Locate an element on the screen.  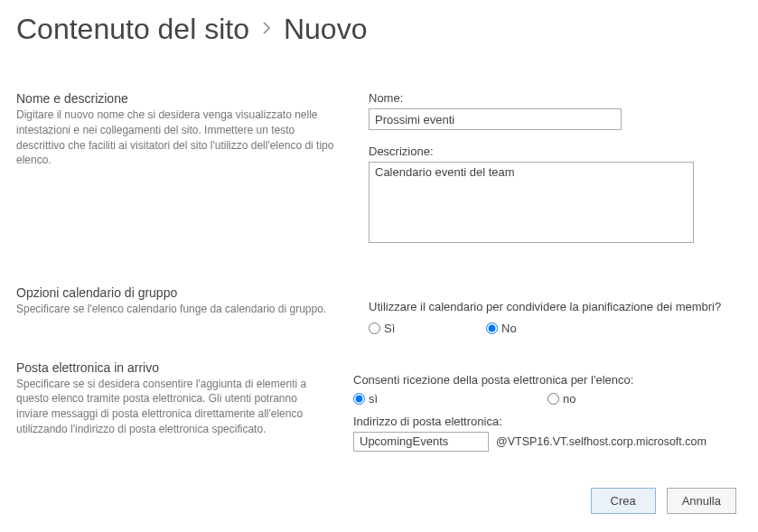
email-allow-question: Consenti ricezione della posta elettroni… is located at coordinates (547, 379).